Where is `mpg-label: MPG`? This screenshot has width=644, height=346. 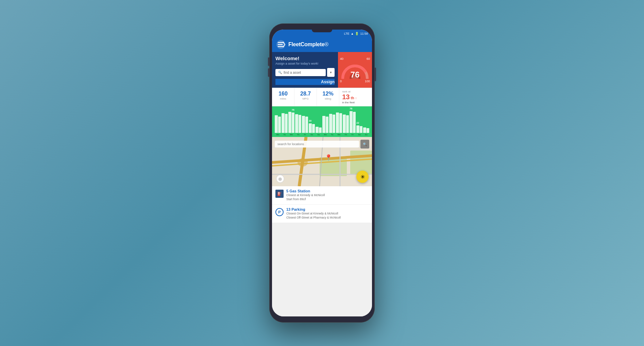
mpg-label: MPG is located at coordinates (305, 99).